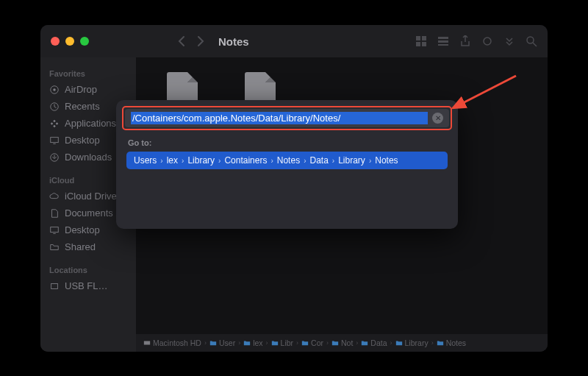 This screenshot has width=588, height=376. What do you see at coordinates (182, 41) in the screenshot?
I see `back-button` at bounding box center [182, 41].